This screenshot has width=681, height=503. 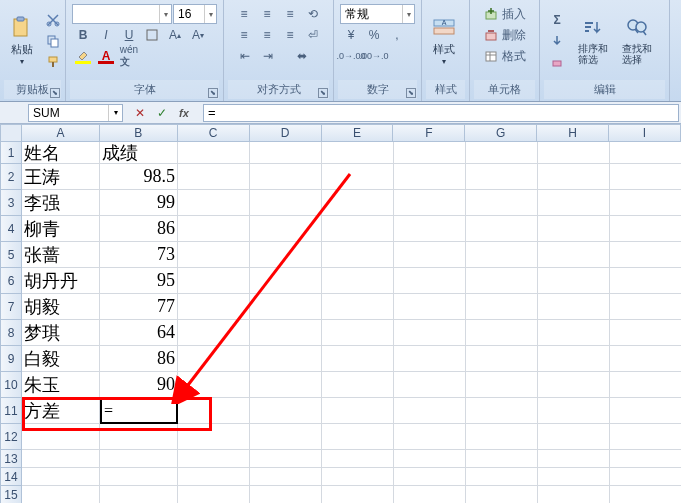 I want to click on font-color-button: A, so click(x=106, y=56).